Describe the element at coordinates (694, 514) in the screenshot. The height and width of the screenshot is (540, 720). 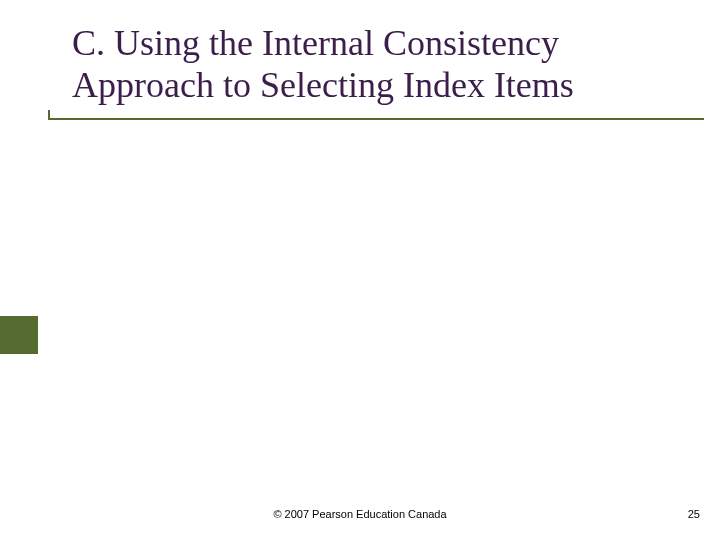
I see `footer-page-number: 25` at that location.